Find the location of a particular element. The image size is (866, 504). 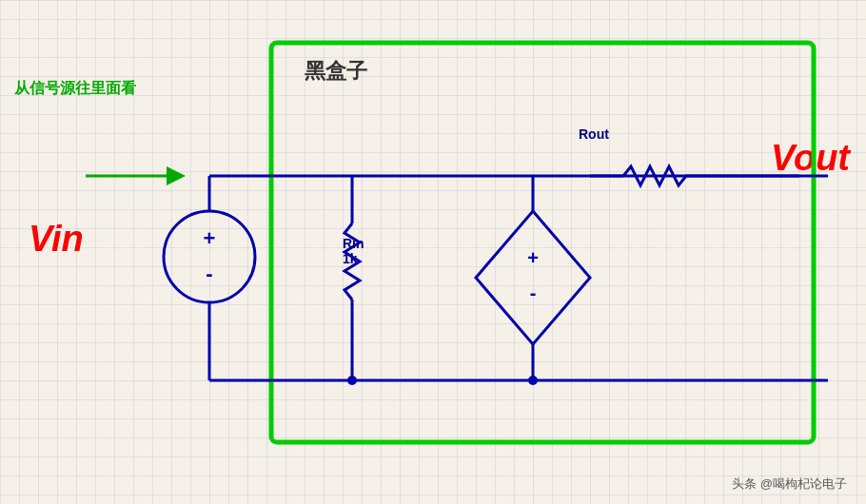

dependent-source is located at coordinates (533, 278).